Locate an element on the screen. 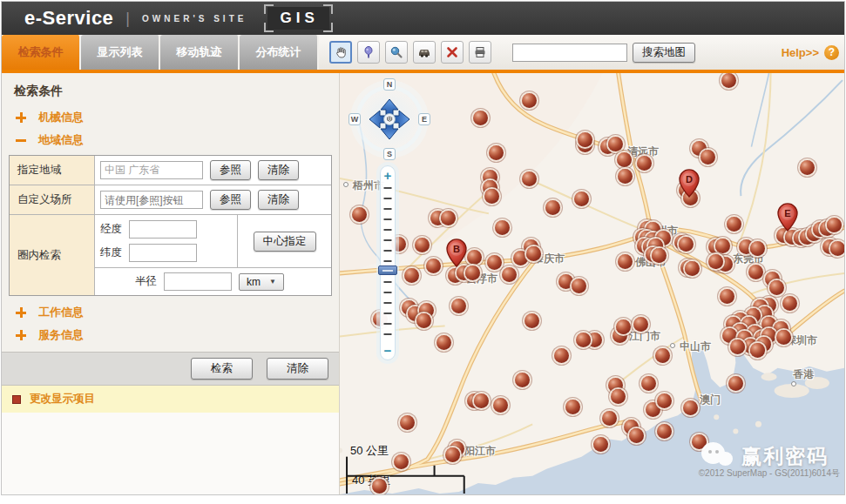  search-map-button: 搜索地图 is located at coordinates (664, 52).